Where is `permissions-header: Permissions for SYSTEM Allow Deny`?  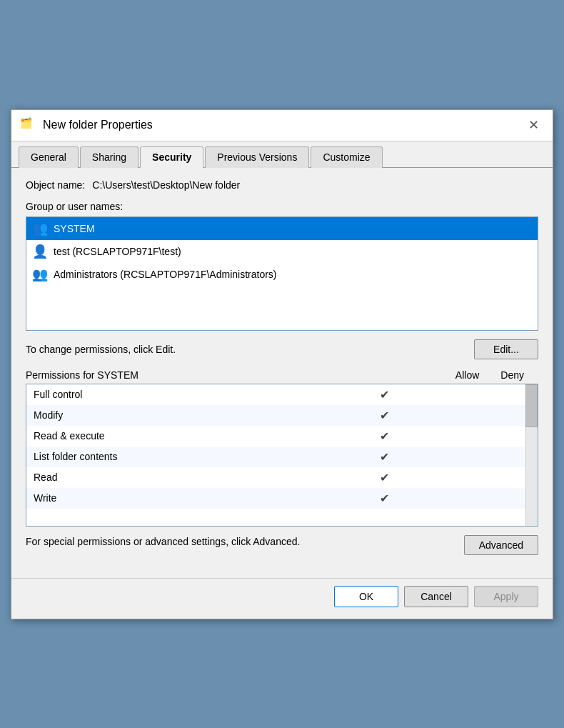
permissions-header: Permissions for SYSTEM Allow Deny is located at coordinates (282, 375).